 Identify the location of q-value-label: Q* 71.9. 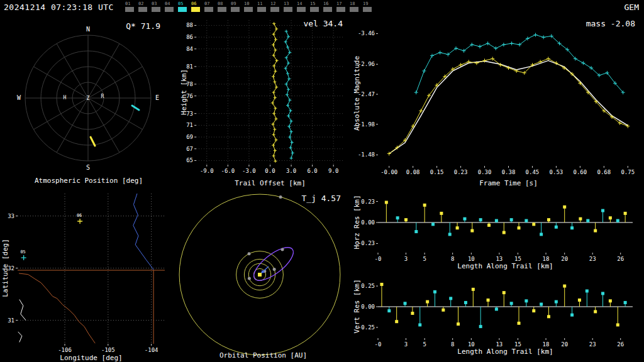
(143, 26).